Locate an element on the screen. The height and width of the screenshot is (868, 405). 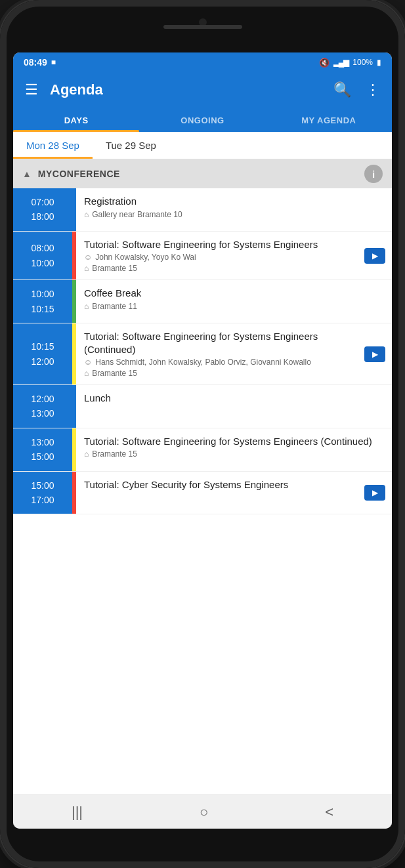
tab-ongoing: ONGOING is located at coordinates (202, 119).